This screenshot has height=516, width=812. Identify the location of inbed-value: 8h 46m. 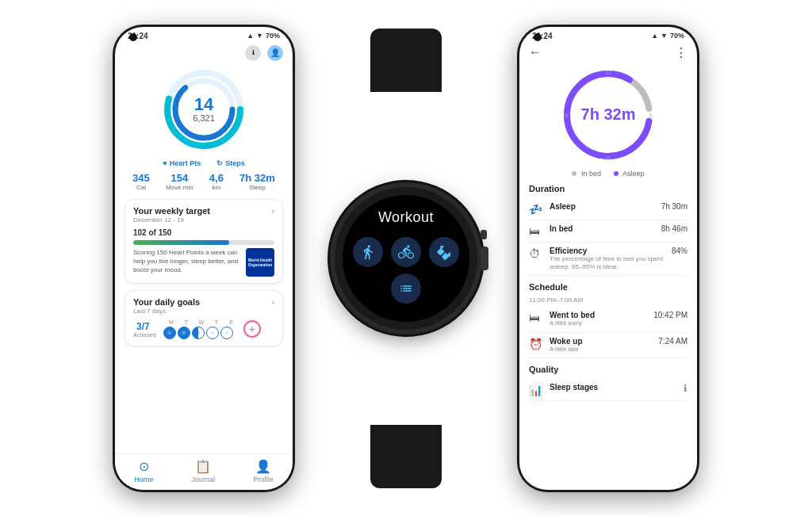
(674, 228).